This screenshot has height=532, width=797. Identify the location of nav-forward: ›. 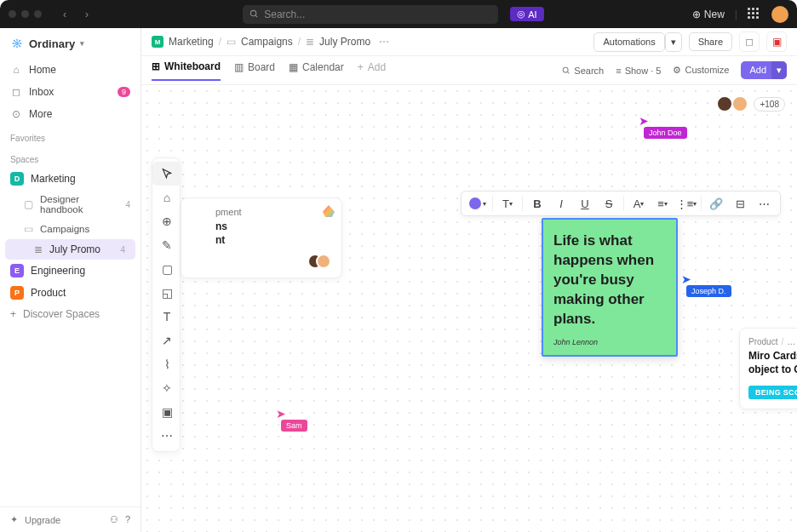
(87, 14).